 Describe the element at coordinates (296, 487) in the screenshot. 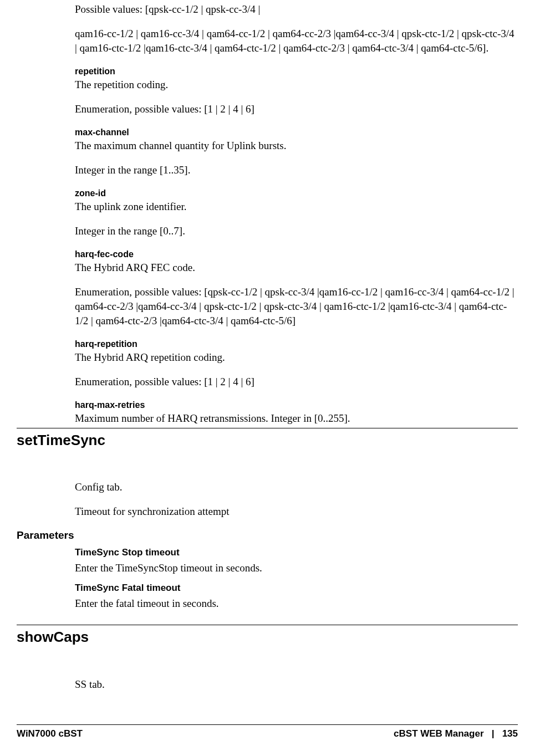

I see `line-config-tab: Config tab.` at that location.